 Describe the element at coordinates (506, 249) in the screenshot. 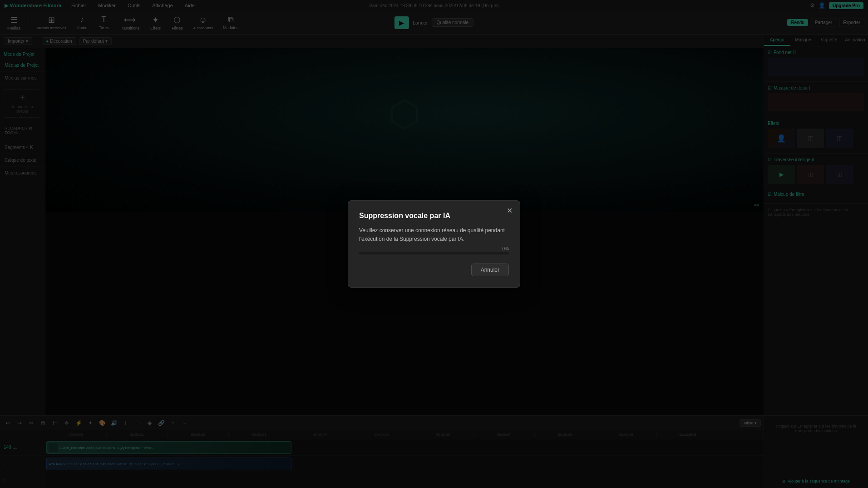

I see `progress-percent-label: 0%` at that location.